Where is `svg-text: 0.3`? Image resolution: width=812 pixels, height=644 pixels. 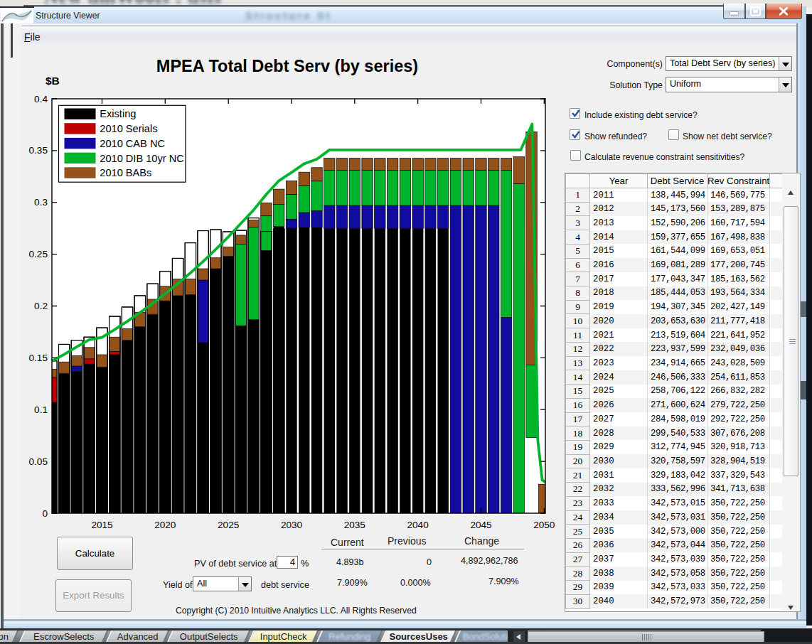 svg-text: 0.3 is located at coordinates (41, 202).